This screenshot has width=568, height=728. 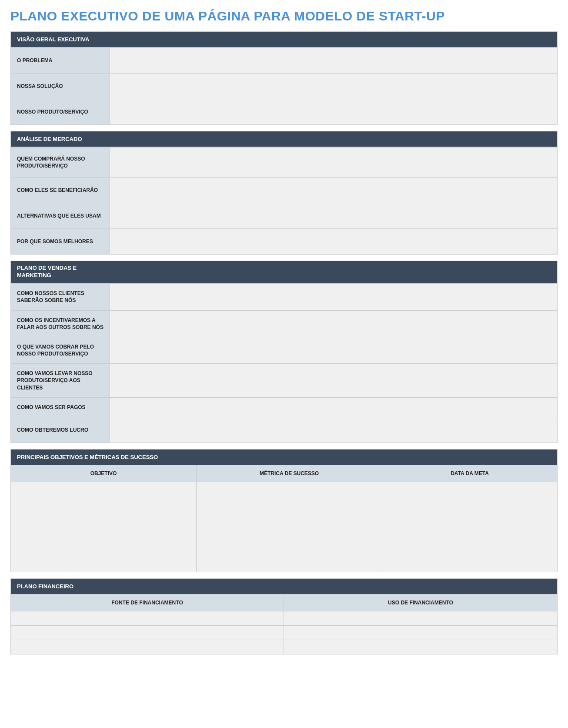 I want to click on table-header-row: FONTE DE FINANCIAMENTO USO DE FINANCIAME…, so click(x=284, y=603).